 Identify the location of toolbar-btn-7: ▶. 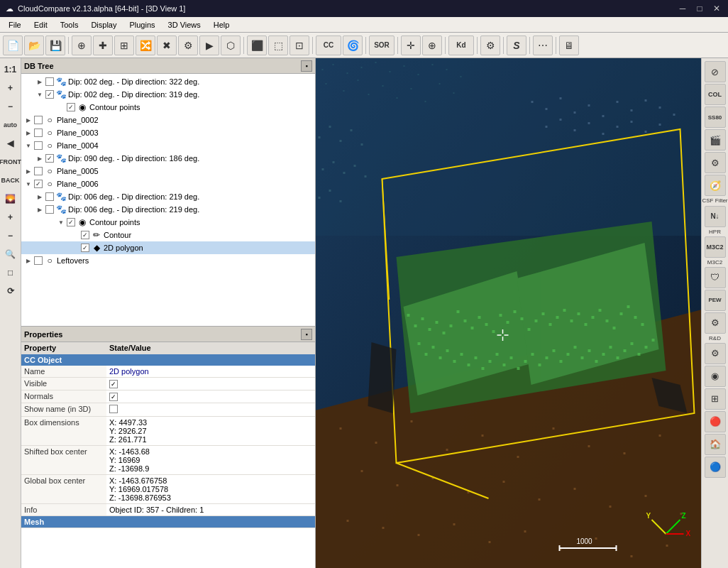
(209, 45).